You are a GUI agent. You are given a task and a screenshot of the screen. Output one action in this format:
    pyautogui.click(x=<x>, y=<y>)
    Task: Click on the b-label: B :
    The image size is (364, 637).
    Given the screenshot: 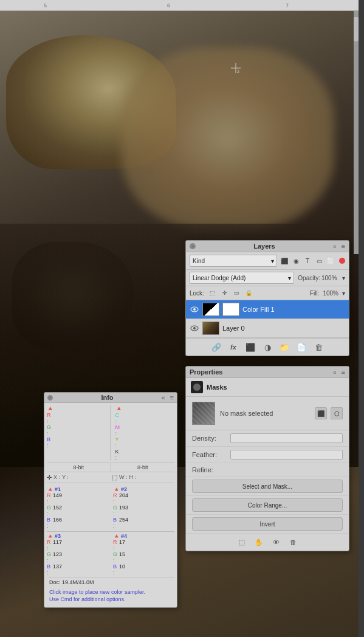 What is the action you would take?
    pyautogui.click(x=49, y=442)
    